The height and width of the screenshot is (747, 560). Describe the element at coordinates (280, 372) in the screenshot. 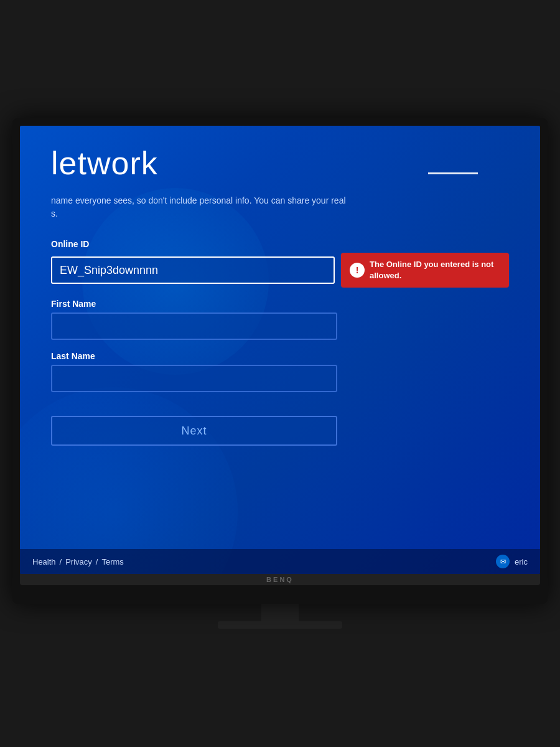

I see `last-name-group: Last Name` at that location.